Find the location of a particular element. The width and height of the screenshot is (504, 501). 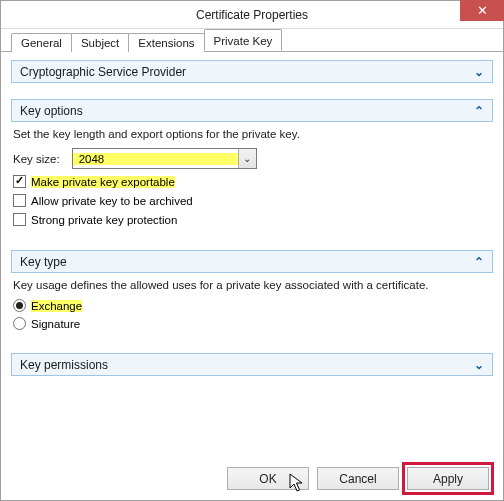

tab-extensions: Extensions is located at coordinates (166, 42).